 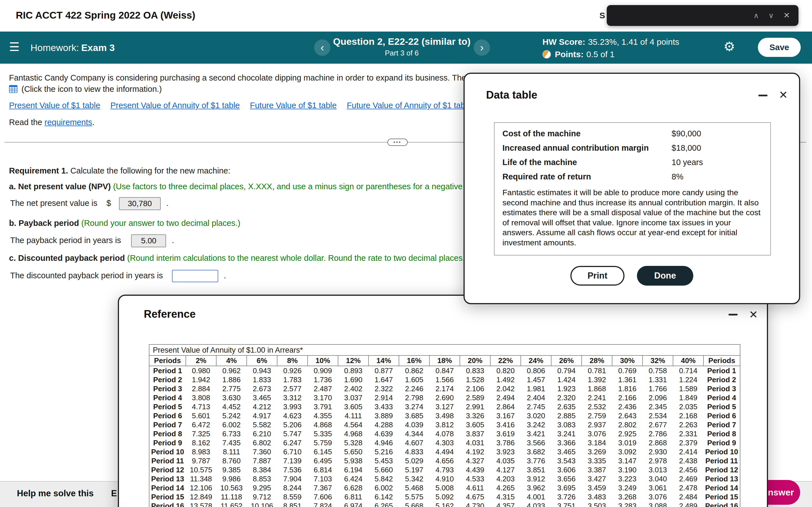 I want to click on factor-cell: 3.127, so click(x=445, y=407).